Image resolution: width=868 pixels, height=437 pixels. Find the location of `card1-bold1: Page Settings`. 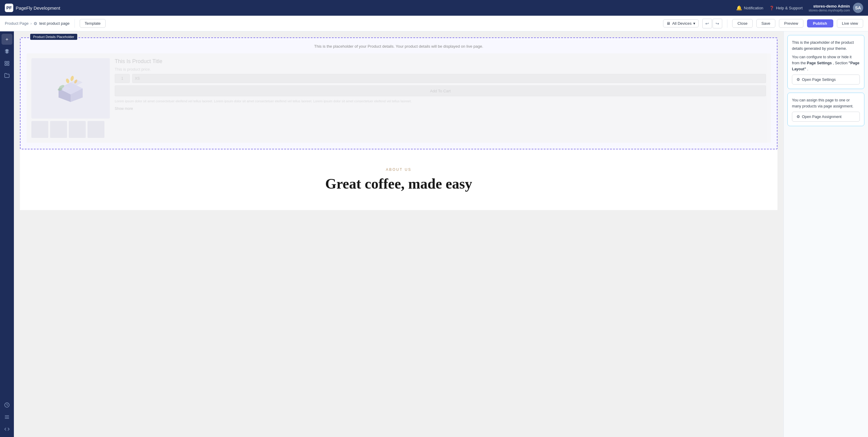

card1-bold1: Page Settings is located at coordinates (819, 63).